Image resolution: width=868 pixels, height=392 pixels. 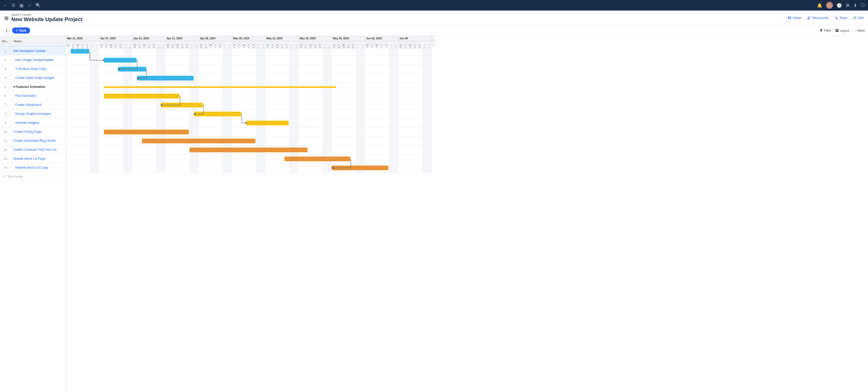 I want to click on day-label: S25, so click(x=325, y=47).